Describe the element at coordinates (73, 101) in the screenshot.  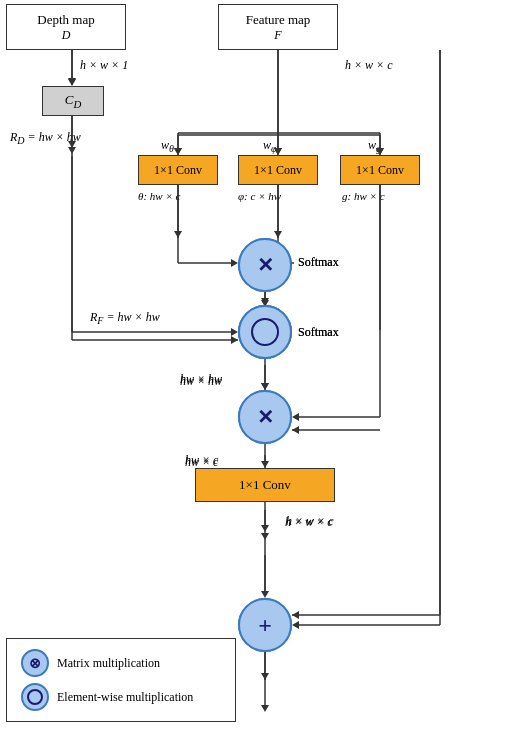
I see `cd-box: CD` at that location.